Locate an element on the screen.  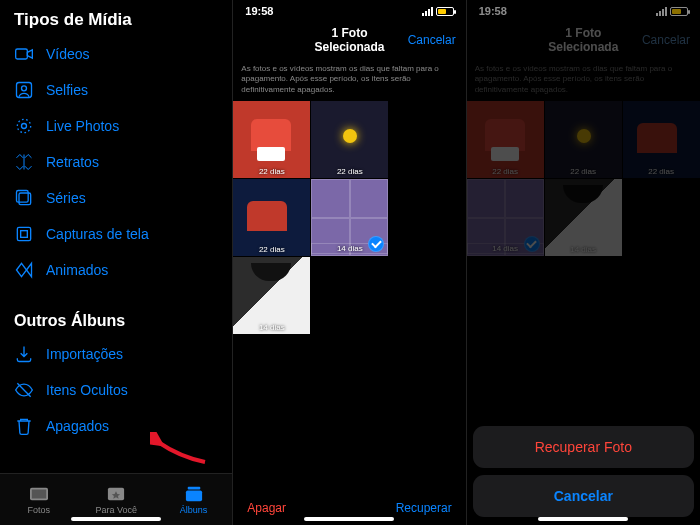
item-videos: Vídeos is located at coordinates (116, 54).